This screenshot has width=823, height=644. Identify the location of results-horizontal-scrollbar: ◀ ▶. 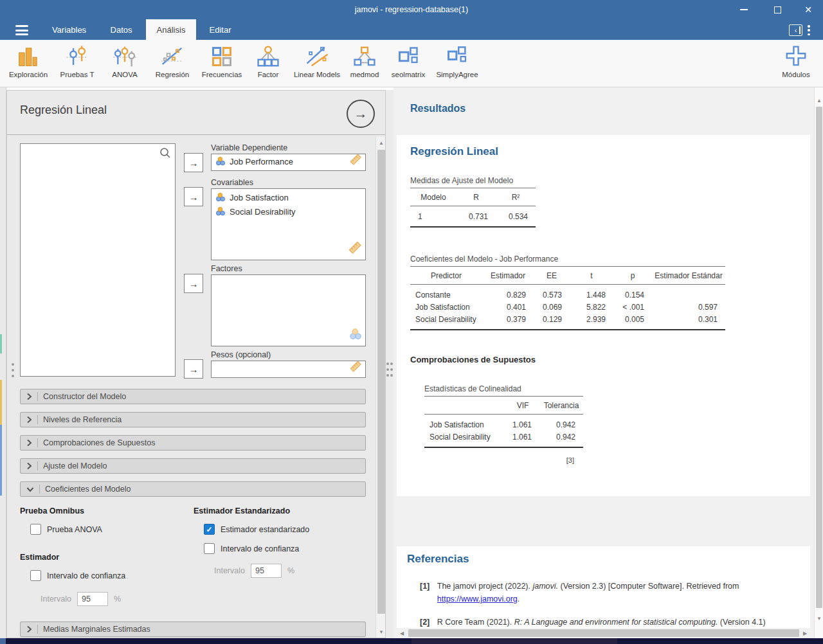
(603, 633).